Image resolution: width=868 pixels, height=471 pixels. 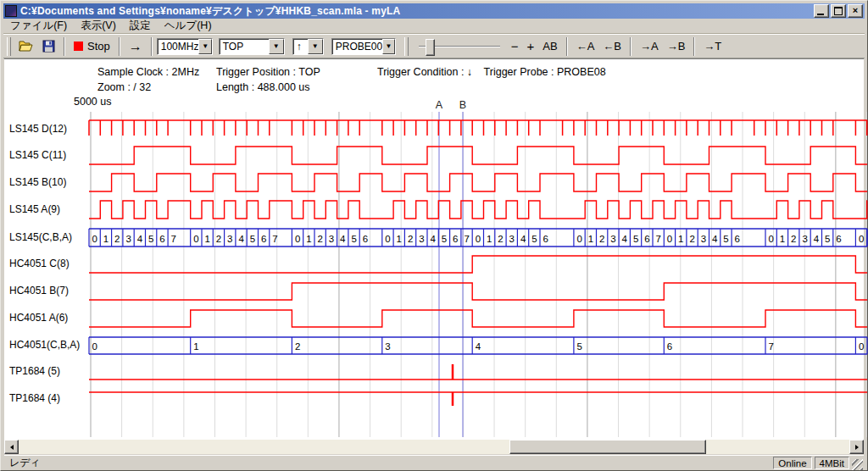 I want to click on scroll-left-icon, so click(x=10, y=447).